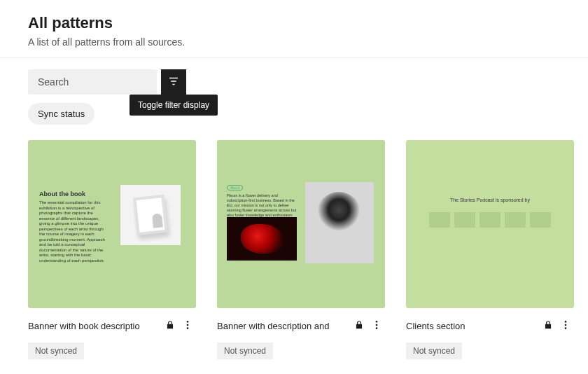 Image resolution: width=588 pixels, height=374 pixels. I want to click on preview-image, so click(150, 215).